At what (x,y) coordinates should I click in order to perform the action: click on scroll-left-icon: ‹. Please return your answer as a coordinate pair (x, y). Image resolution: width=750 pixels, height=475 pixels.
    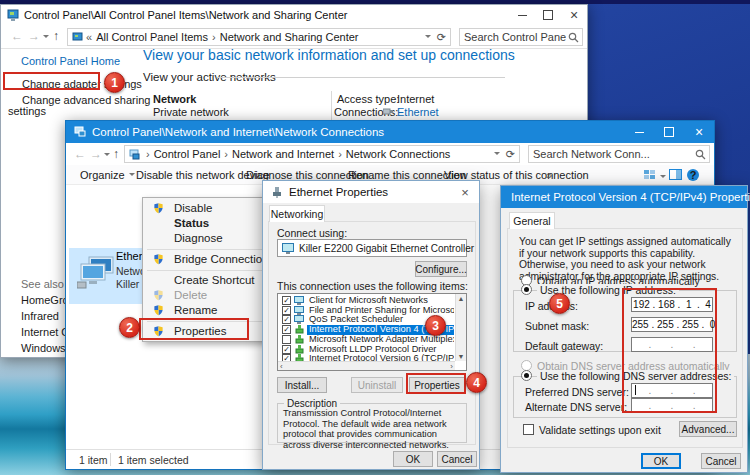
    Looking at the image, I should click on (282, 366).